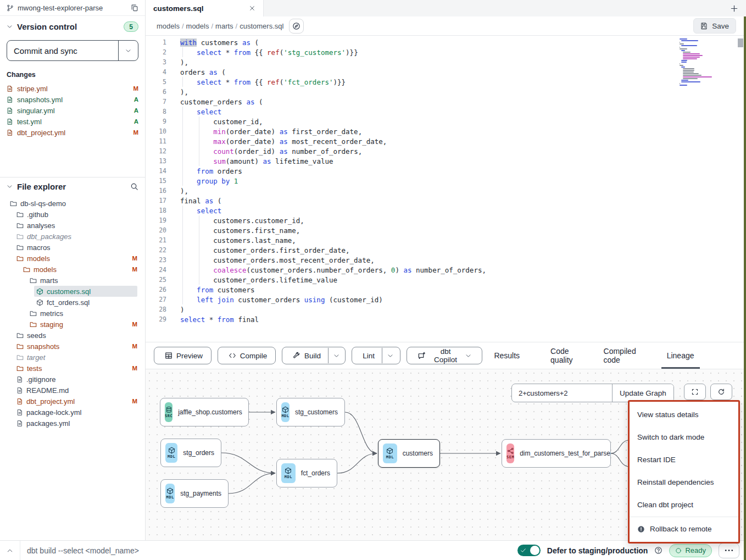 The width and height of the screenshot is (746, 560). Describe the element at coordinates (73, 357) in the screenshot. I see `tree-item: target` at that location.